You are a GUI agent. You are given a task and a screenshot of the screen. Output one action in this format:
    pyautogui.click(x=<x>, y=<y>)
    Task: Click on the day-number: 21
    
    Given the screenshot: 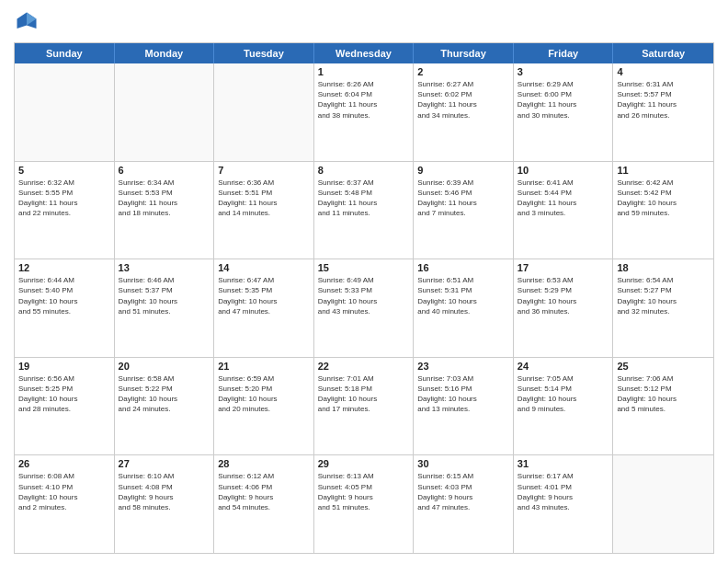 What is the action you would take?
    pyautogui.click(x=264, y=366)
    